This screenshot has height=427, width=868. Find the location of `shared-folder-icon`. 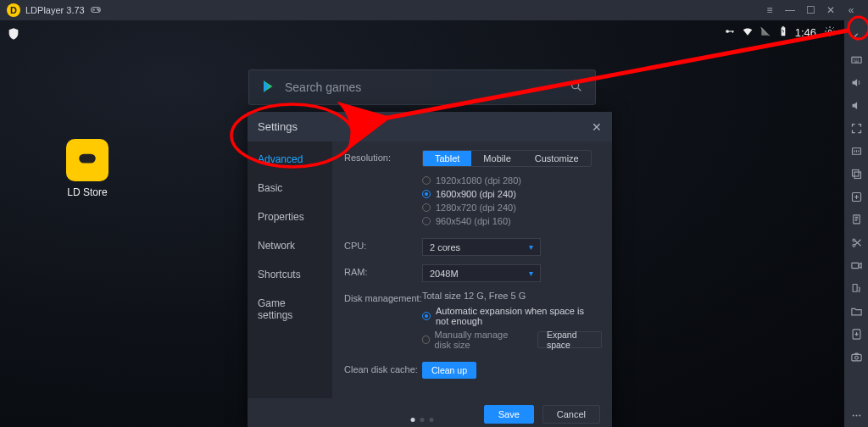

shared-folder-icon is located at coordinates (856, 312).